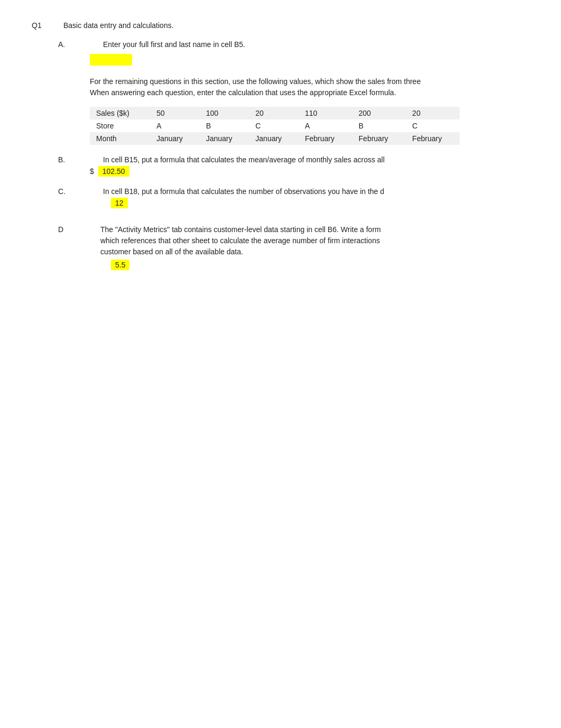 This screenshot has width=561, height=728. I want to click on part-d-text-line2: which references that other sheet to cal…, so click(241, 241).